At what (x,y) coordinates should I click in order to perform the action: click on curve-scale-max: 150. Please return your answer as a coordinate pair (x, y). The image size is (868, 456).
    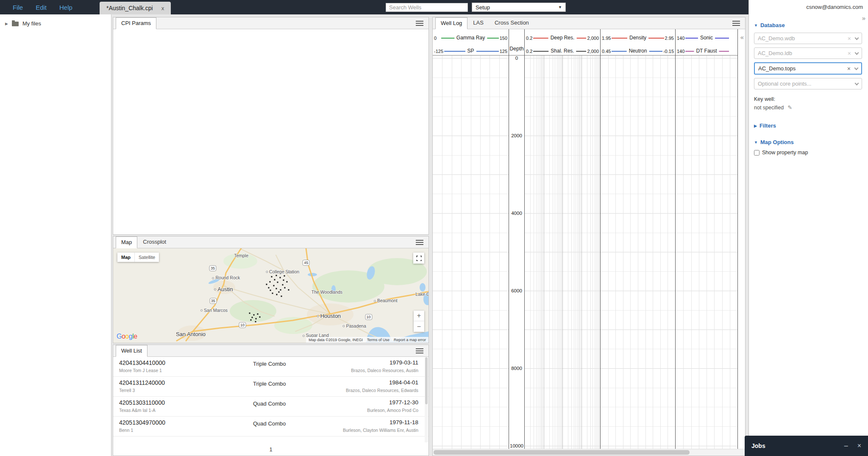
    Looking at the image, I should click on (504, 38).